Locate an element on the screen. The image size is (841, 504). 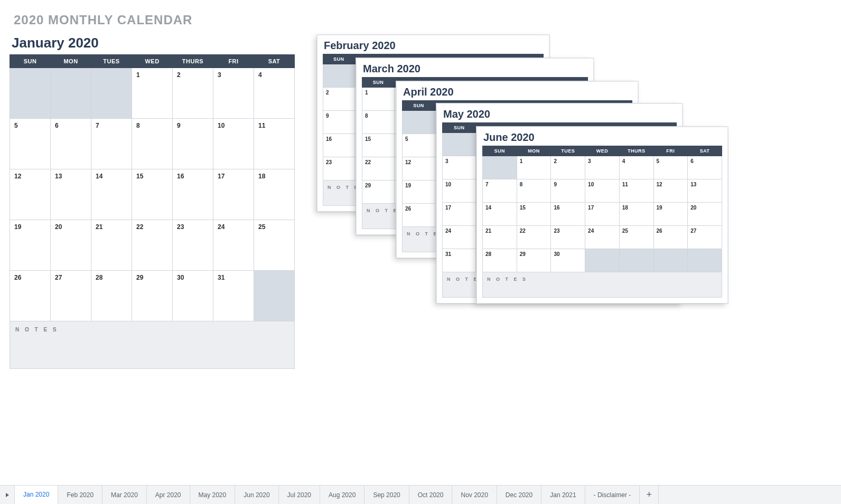
calendar-cell: 4 is located at coordinates (636, 168).